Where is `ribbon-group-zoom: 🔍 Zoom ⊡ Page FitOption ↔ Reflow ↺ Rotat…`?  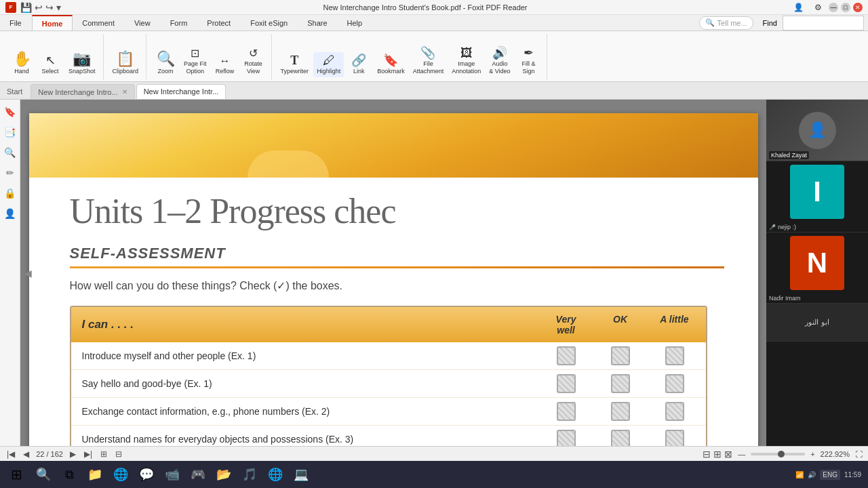 ribbon-group-zoom: 🔍 Zoom ⊡ Page FitOption ↔ Reflow ↺ Rotat… is located at coordinates (210, 57).